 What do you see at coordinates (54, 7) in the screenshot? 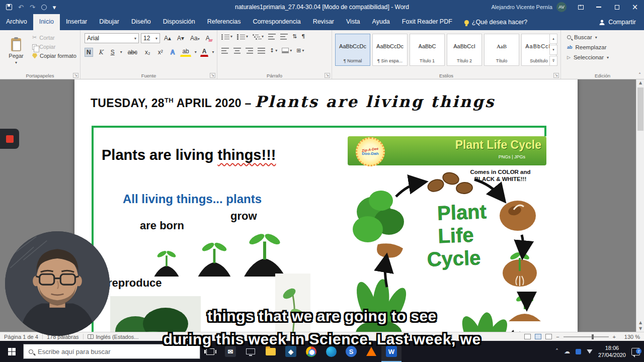
I see `qat-dropdown-icon: ▾` at bounding box center [54, 7].